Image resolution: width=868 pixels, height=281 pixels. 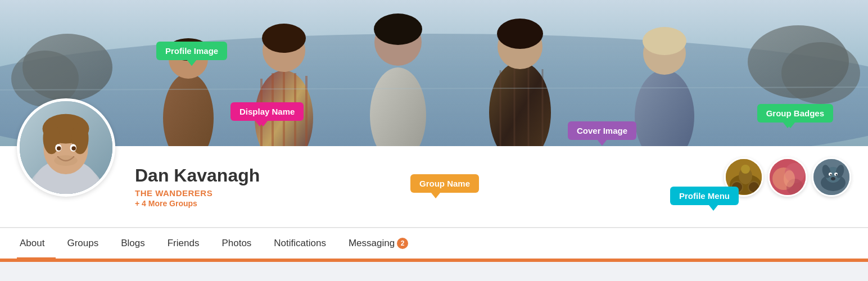 What do you see at coordinates (36, 244) in the screenshot?
I see `nav-item-about: About` at bounding box center [36, 244].